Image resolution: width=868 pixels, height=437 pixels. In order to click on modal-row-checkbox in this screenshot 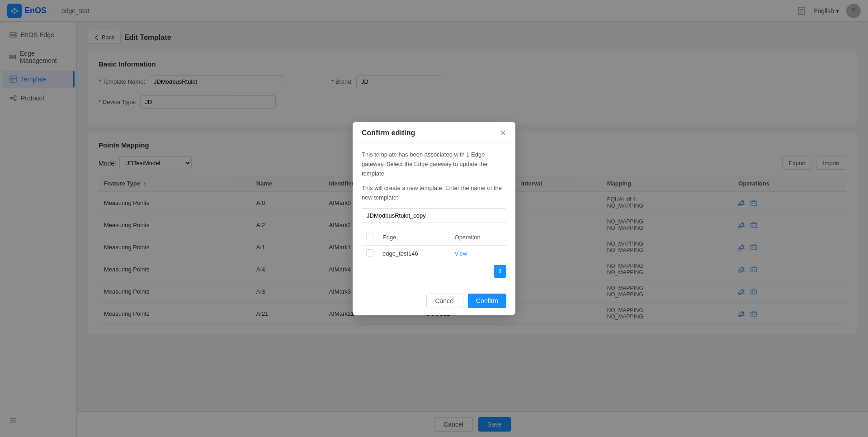, I will do `click(370, 253)`.